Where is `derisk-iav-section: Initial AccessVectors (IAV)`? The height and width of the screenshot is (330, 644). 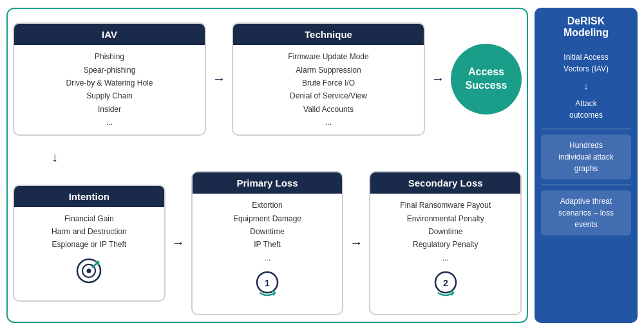 derisk-iav-section: Initial AccessVectors (IAV) is located at coordinates (586, 63).